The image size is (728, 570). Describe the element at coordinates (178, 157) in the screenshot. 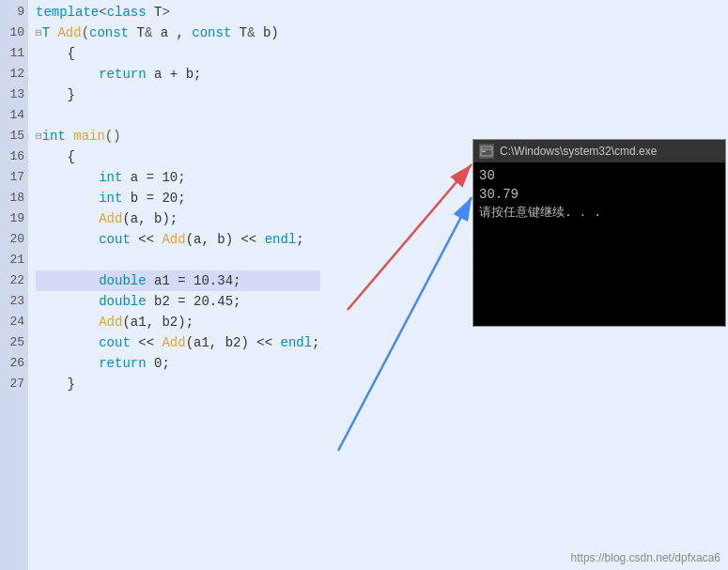

I see `code-line-16: {` at that location.